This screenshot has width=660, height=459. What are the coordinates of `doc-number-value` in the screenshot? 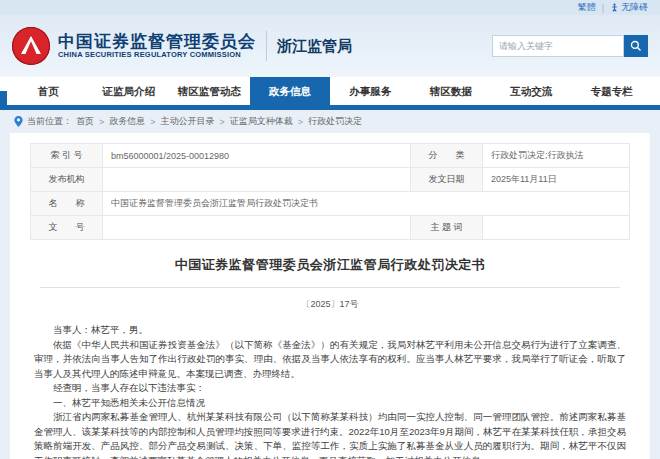 It's located at (257, 228).